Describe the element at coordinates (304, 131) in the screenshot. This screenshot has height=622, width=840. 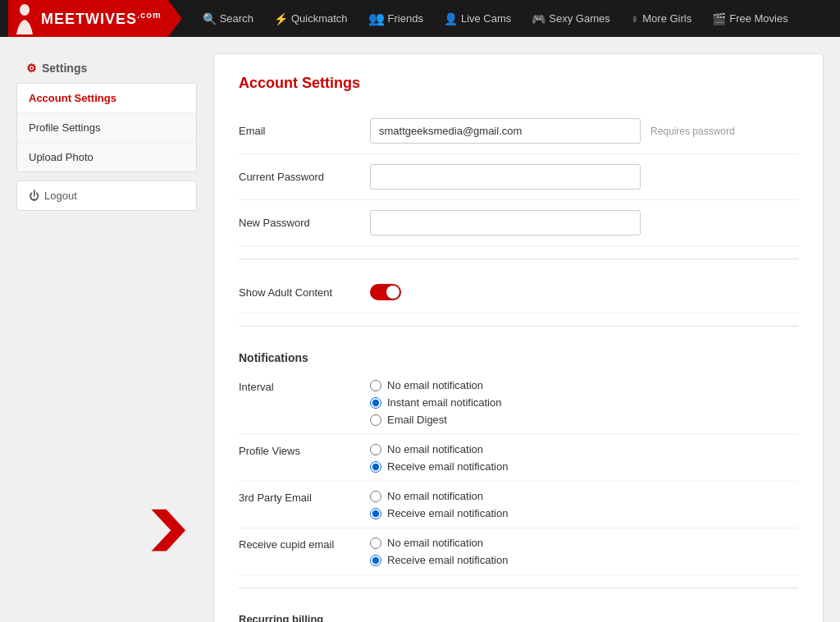
I see `email-label: Email` at that location.